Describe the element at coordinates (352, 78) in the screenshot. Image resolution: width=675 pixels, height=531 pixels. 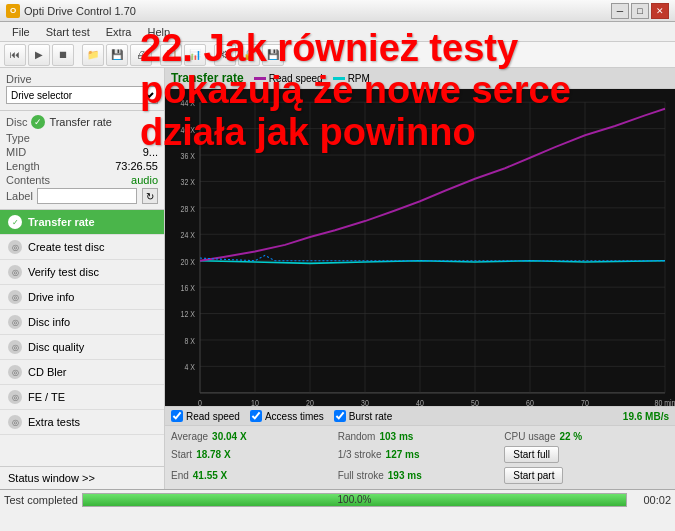
I see `legend-rpm: RPM` at that location.